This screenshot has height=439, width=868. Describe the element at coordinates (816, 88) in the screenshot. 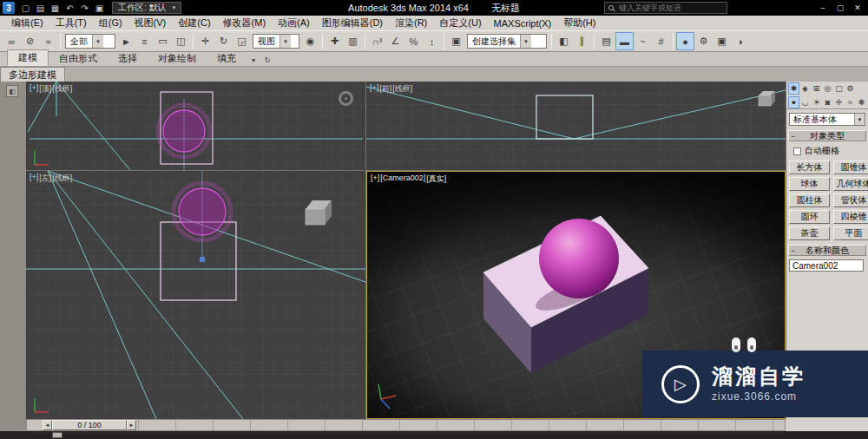

I see `hierarchy-tab-icon: ⊞` at that location.